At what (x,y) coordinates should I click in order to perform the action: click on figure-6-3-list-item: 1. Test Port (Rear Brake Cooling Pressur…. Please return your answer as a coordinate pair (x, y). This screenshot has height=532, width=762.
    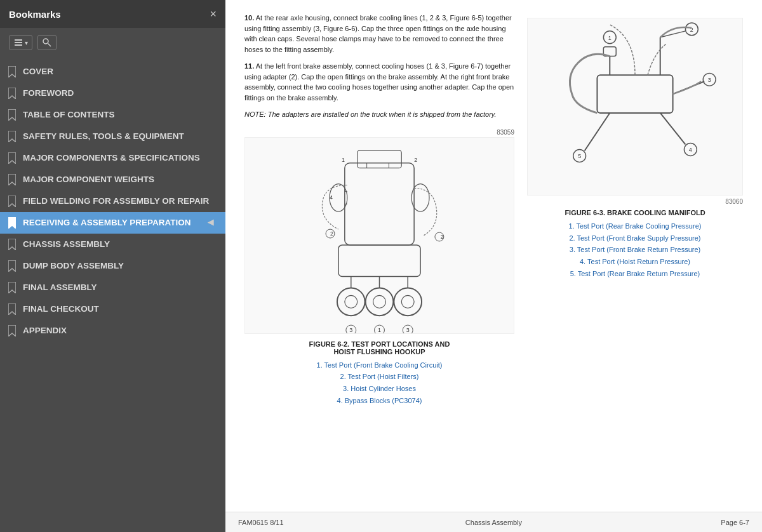
    Looking at the image, I should click on (635, 226).